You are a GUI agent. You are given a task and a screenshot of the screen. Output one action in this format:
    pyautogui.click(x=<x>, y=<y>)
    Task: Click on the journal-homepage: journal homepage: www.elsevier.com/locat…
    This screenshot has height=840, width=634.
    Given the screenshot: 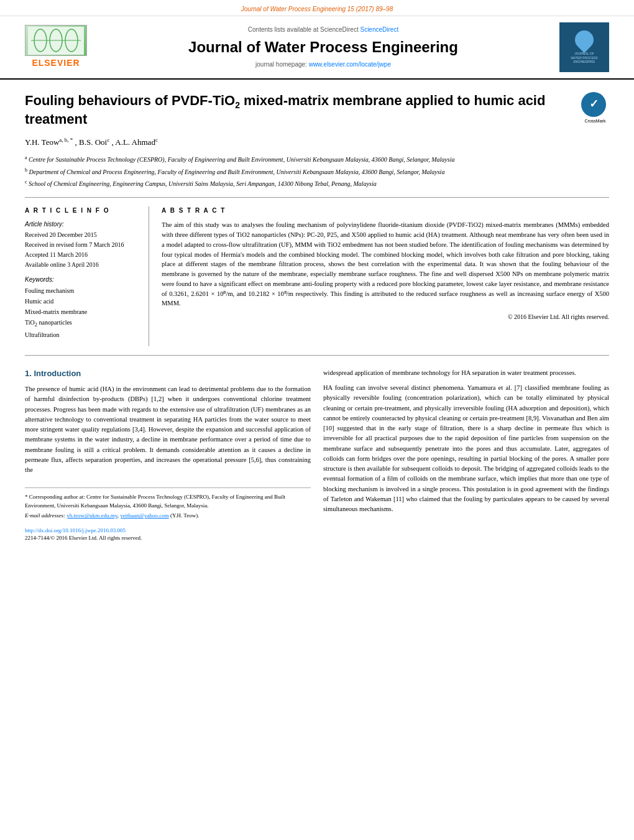 What is the action you would take?
    pyautogui.click(x=323, y=65)
    